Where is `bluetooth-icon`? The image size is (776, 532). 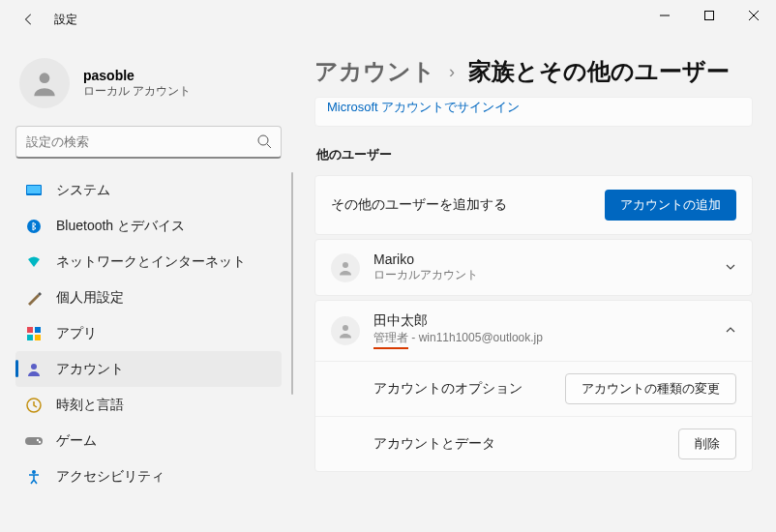
bluetooth-icon is located at coordinates (34, 226).